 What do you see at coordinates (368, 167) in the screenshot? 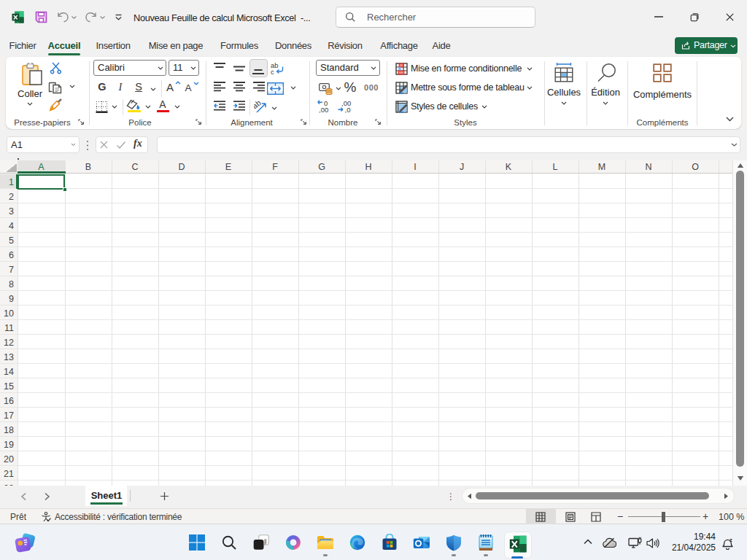
I see `svg-text: H` at bounding box center [368, 167].